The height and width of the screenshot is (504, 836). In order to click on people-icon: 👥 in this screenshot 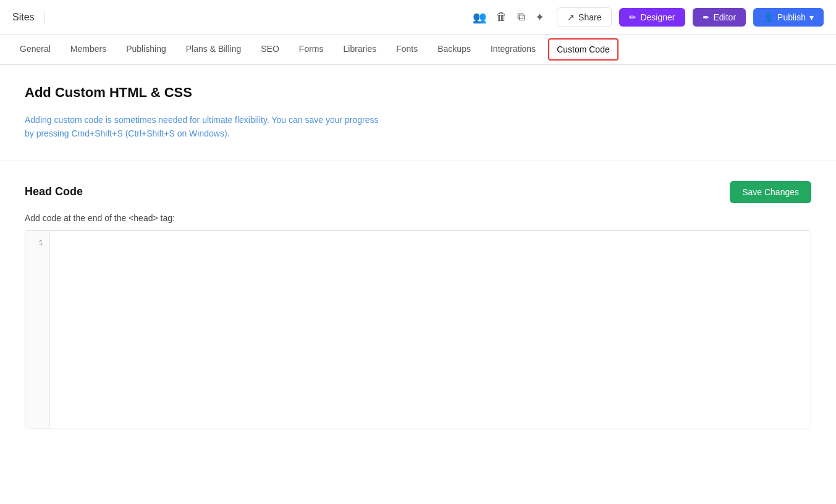, I will do `click(479, 17)`.